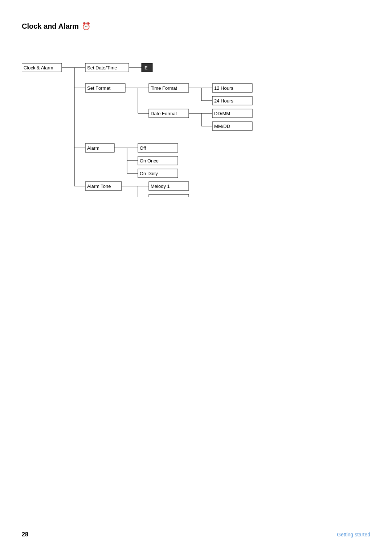 The width and height of the screenshot is (392, 556). Describe the element at coordinates (143, 148) in the screenshot. I see `svg-text: Off` at that location.